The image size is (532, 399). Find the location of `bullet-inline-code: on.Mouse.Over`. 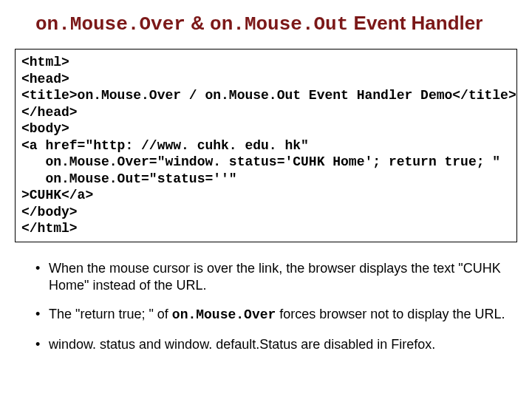

bullet-inline-code: on.Mouse.Over is located at coordinates (224, 315).